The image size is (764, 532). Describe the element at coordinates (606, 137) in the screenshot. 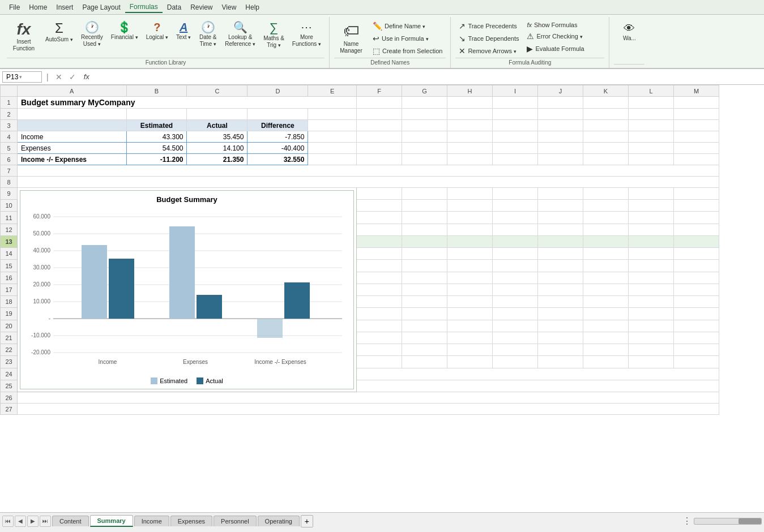

I see `cell-K4` at that location.